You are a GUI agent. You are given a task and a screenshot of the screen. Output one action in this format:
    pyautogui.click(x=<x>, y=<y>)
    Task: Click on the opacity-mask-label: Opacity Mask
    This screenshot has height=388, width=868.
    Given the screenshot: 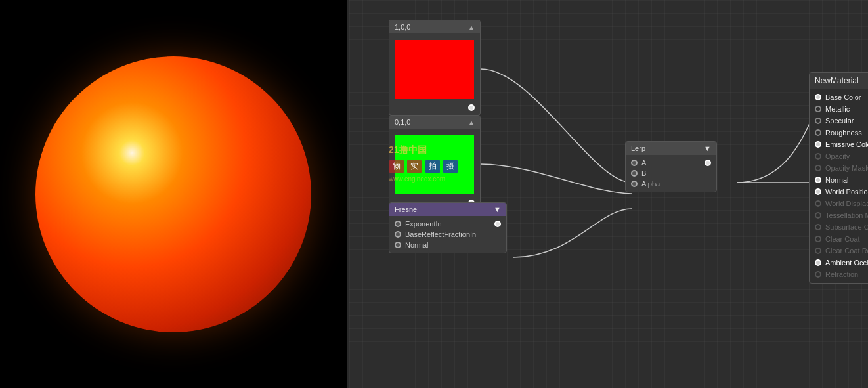 What is the action you would take?
    pyautogui.click(x=847, y=168)
    